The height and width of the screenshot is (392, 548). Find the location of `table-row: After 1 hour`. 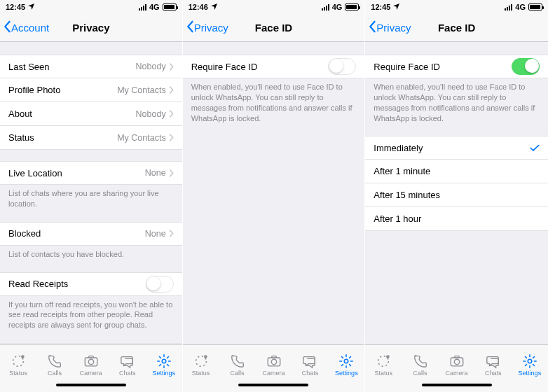

table-row: After 1 hour is located at coordinates (457, 219).